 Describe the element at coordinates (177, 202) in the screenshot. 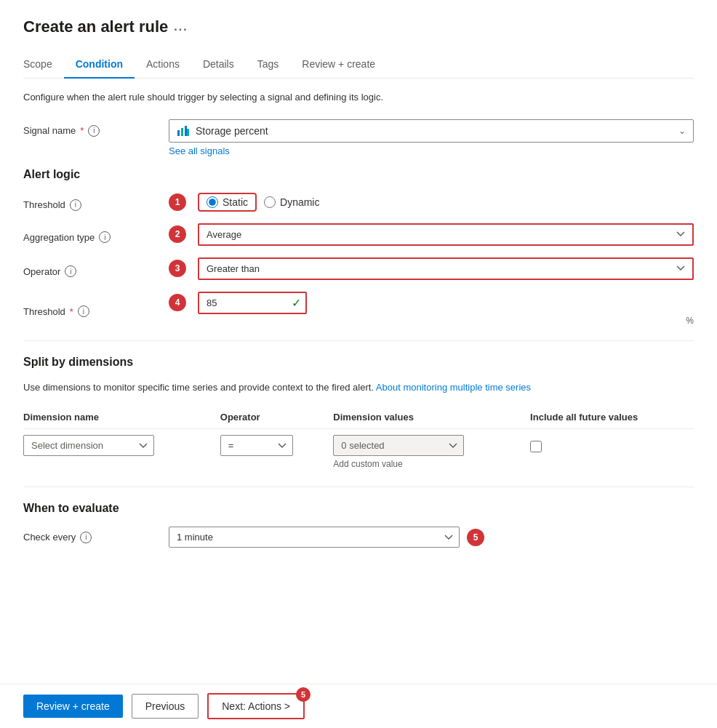

I see `step-badge-1: 1` at that location.